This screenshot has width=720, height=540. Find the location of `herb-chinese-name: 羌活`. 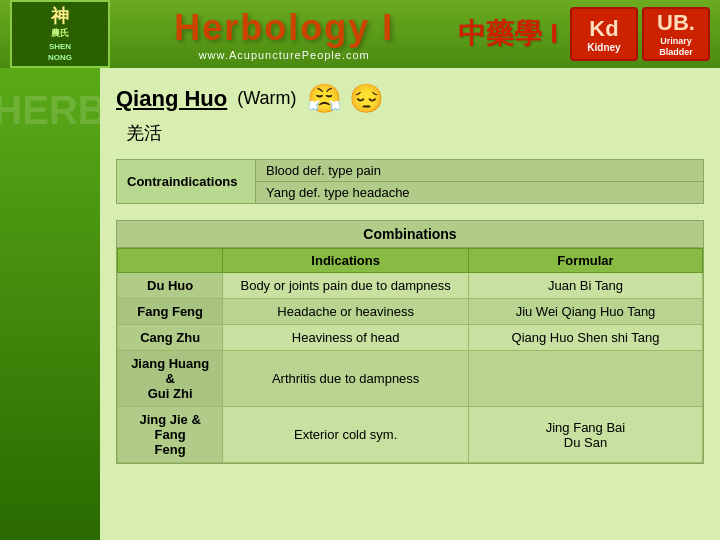

herb-chinese-name: 羌活 is located at coordinates (415, 133).